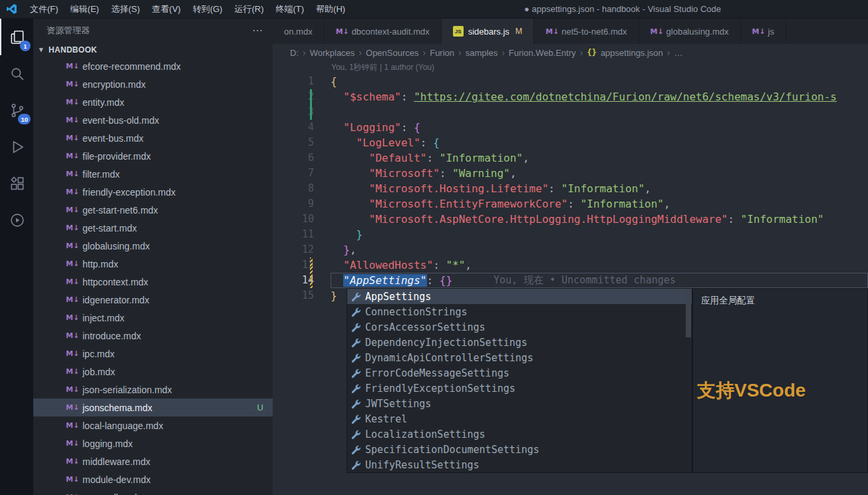  What do you see at coordinates (599, 250) in the screenshot?
I see `code-line-body: },` at bounding box center [599, 250].